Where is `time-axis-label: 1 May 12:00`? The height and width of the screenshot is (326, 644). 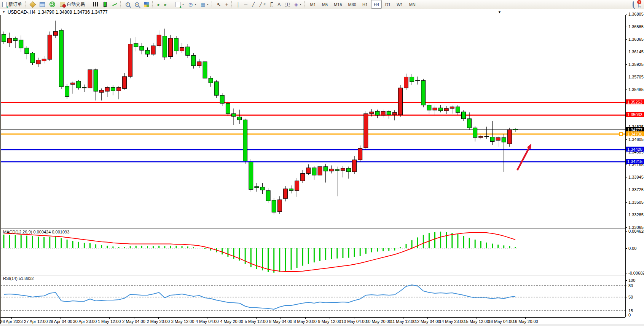
time-axis-label: 1 May 12:00 is located at coordinates (110, 321).